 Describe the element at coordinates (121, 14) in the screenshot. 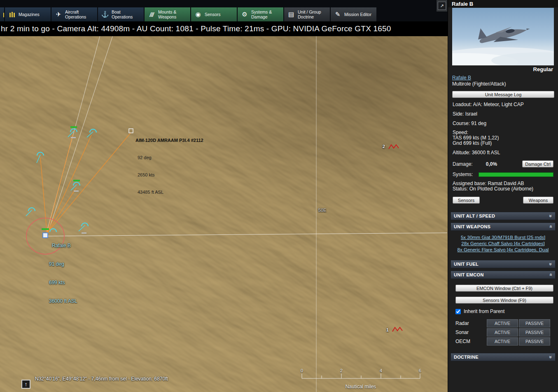

I see `tab-boat-operations: ⚓ Boat Operations` at that location.